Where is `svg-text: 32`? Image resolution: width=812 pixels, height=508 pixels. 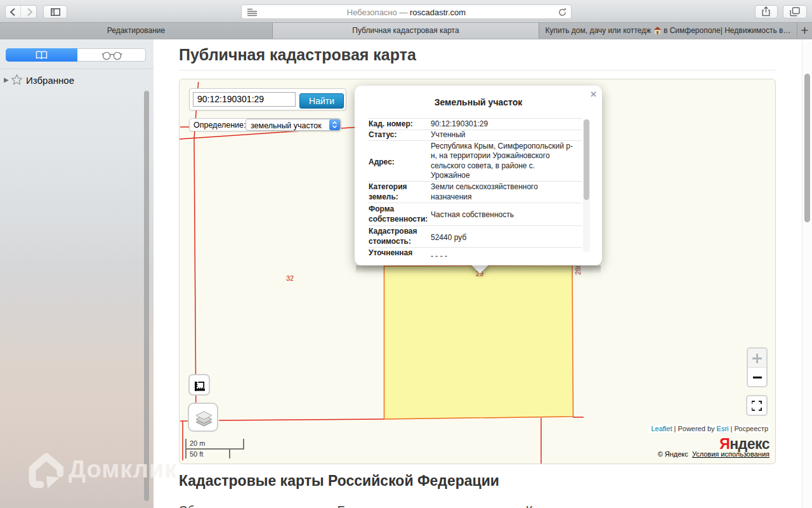 svg-text: 32 is located at coordinates (290, 278).